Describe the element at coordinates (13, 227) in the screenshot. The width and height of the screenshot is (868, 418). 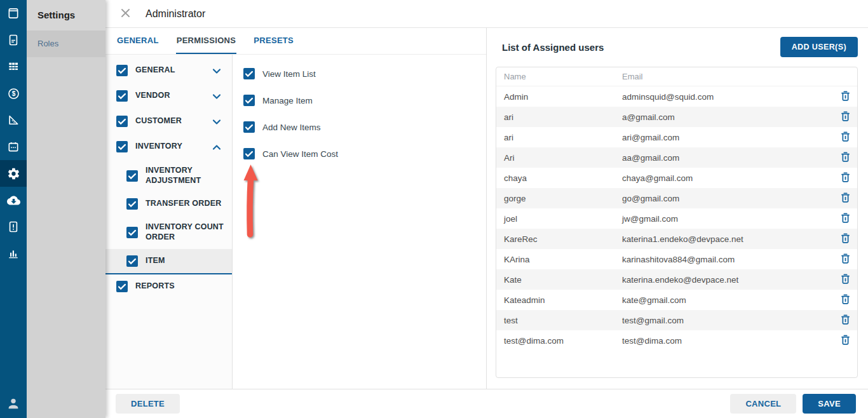
I see `sidebar-nav-report-alert` at that location.